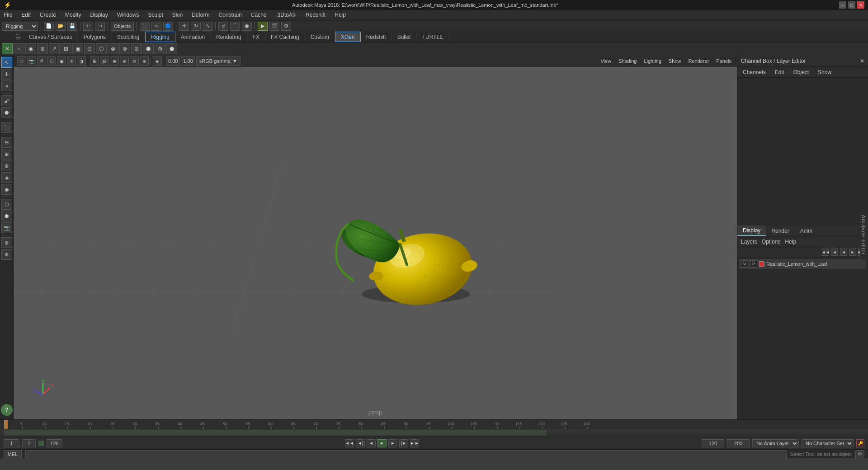  I want to click on vp-menu-renderer: Renderer, so click(699, 61).